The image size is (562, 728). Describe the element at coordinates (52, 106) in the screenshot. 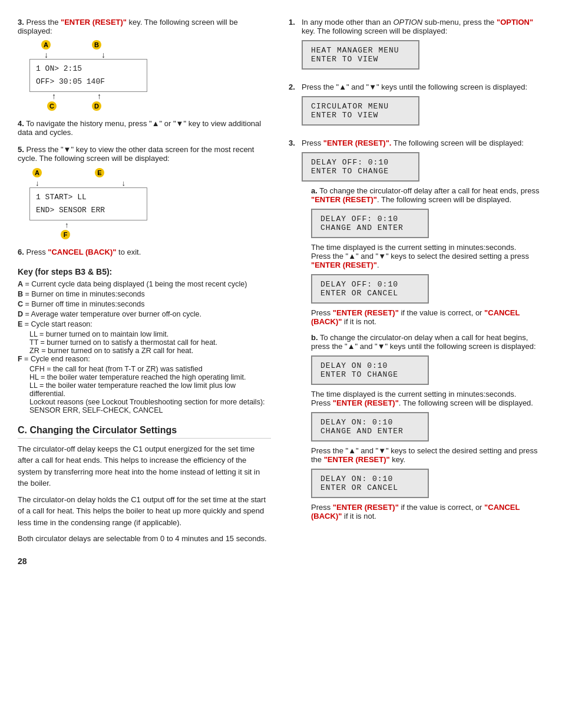

I see `label-c1: C` at that location.